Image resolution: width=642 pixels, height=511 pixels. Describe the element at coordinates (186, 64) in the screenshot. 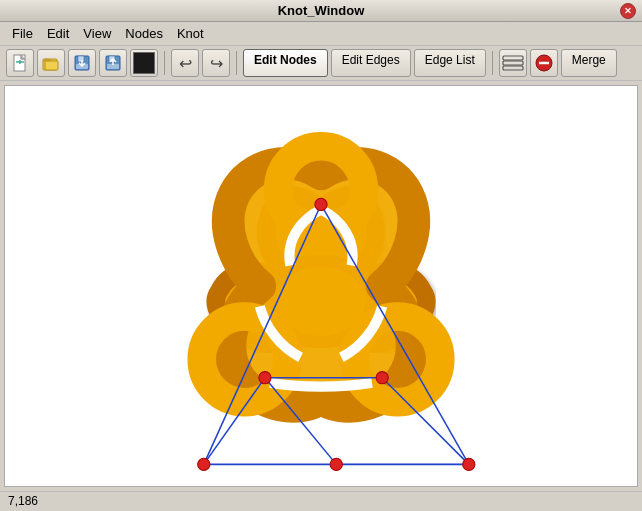

I see `undo-icon: ↩` at that location.